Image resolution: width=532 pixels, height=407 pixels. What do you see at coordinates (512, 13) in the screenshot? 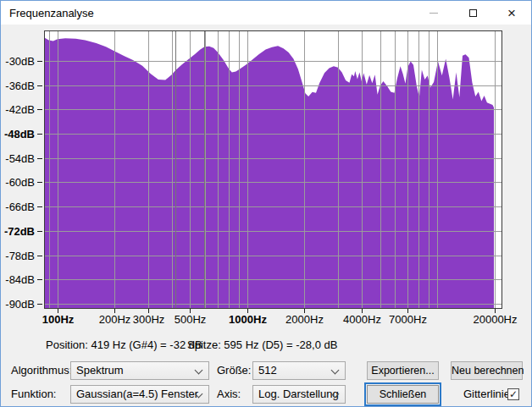
I see `close-button: ×` at bounding box center [512, 13].